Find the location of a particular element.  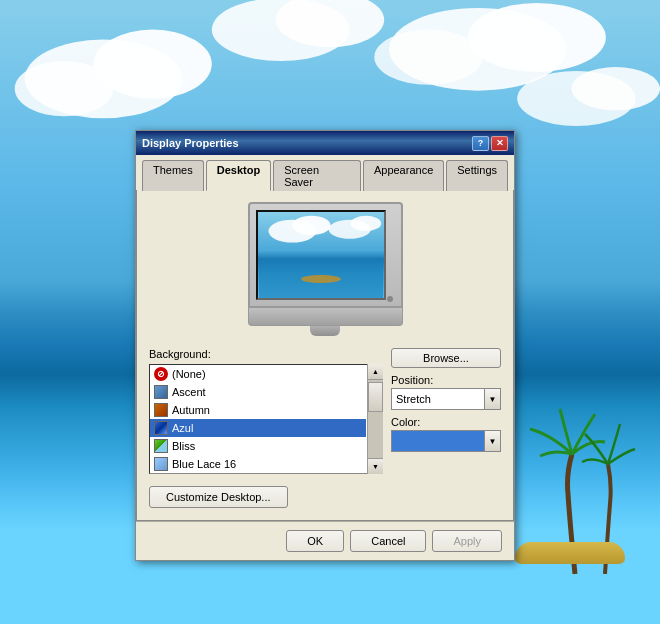

monitor-preview is located at coordinates (326, 269).